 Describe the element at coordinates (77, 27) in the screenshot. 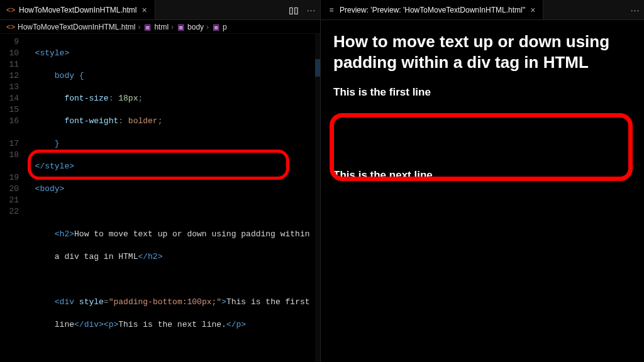

I see `breadcrumb-file: HowToMoveTextDownInHTML.html` at that location.